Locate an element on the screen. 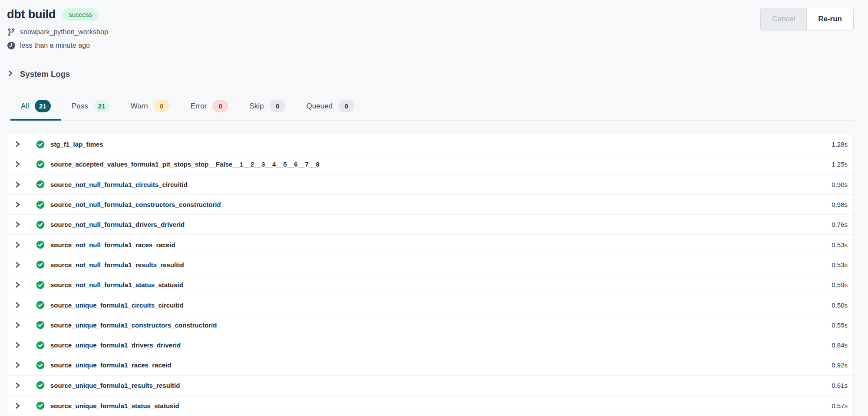  tab-error: Error 0 is located at coordinates (210, 108).